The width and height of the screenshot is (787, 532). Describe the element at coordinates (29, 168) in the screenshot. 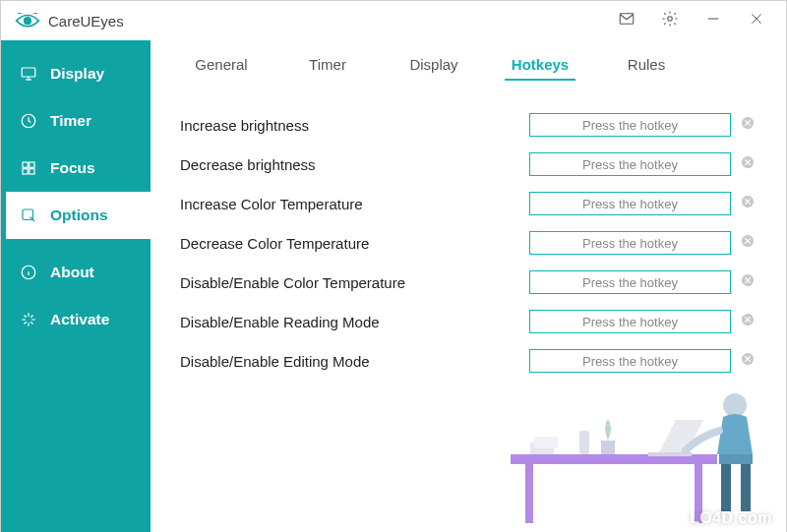

I see `grid-icon` at that location.